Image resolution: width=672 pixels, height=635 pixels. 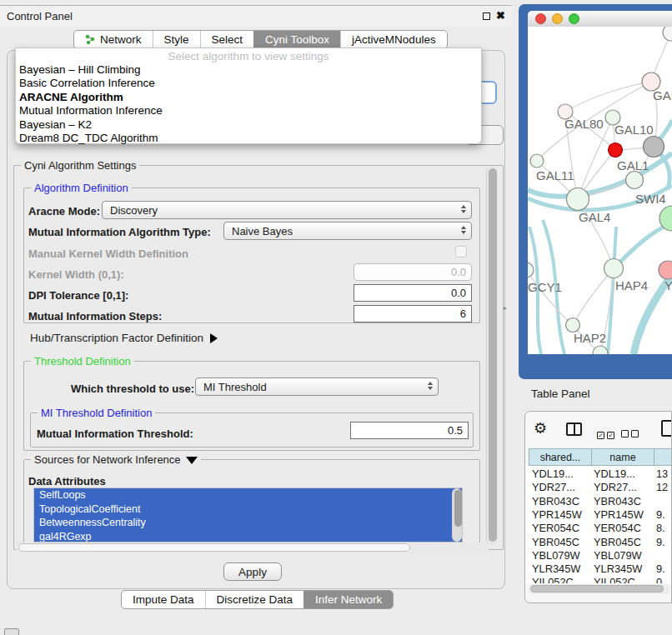 I want to click on tab-cyni-toolbox: Cyni Toolbox, so click(x=297, y=40).